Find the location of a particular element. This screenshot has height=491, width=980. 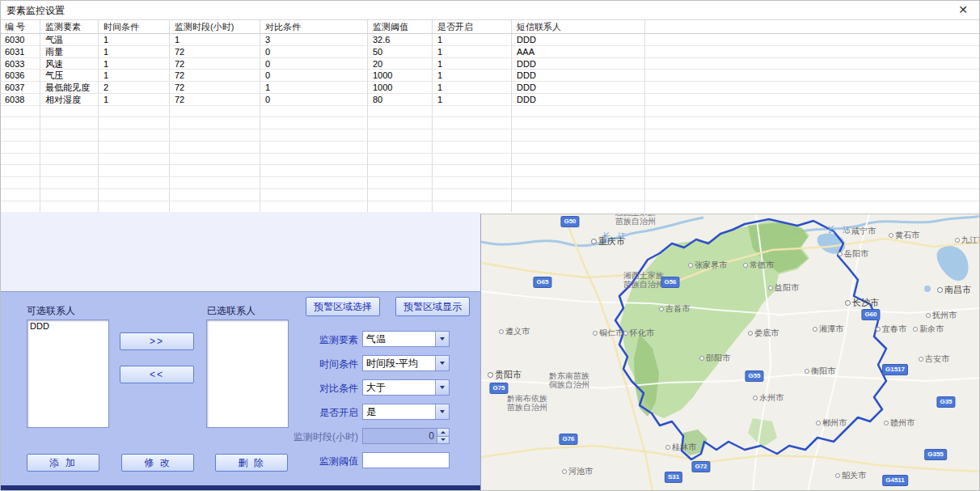

warning-area-show-button: 预警区域显示 is located at coordinates (433, 307).